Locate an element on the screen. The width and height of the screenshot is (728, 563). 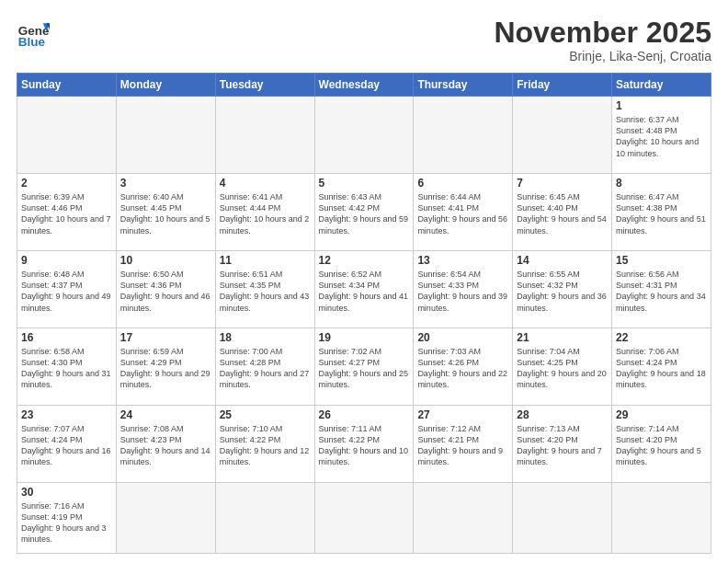
day-16: 16 Sunrise: 6:58 AMSunset: 4:30 PMDaylig… is located at coordinates (67, 367).